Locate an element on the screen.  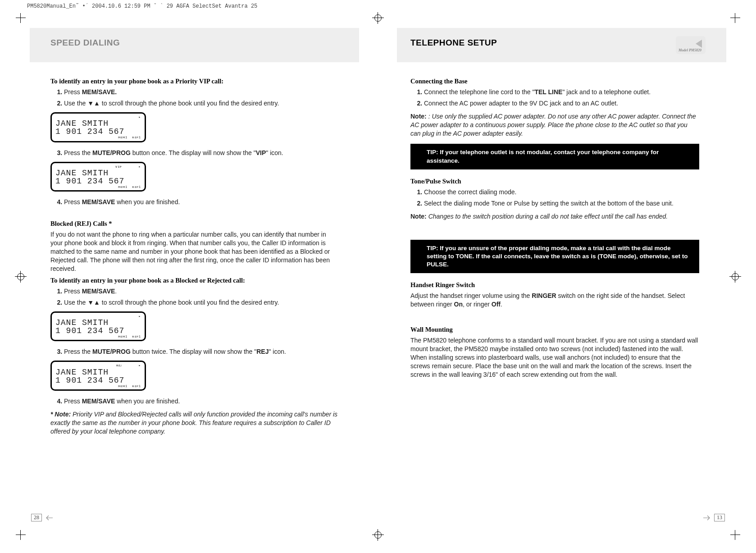
t: , or ringer is located at coordinates (477, 304).